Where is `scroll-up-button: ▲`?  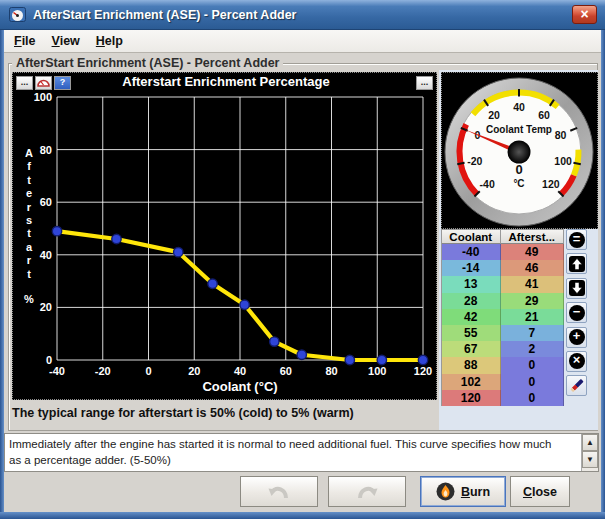
scroll-up-button: ▲ is located at coordinates (590, 442).